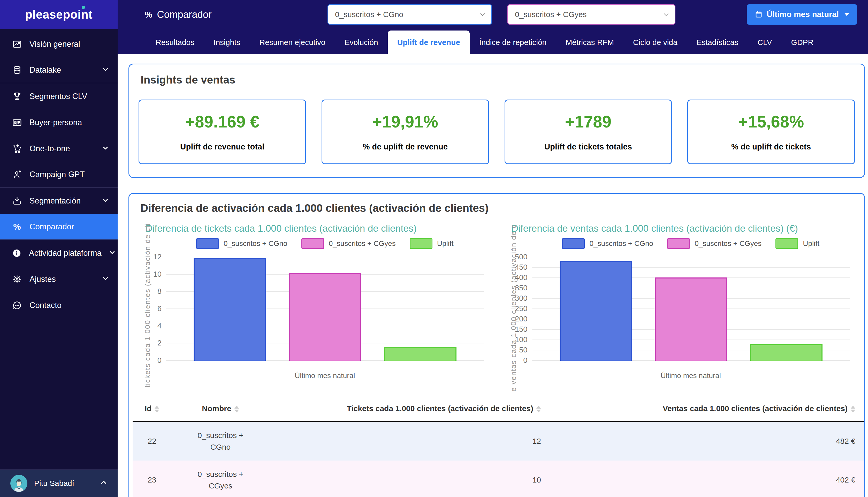 The width and height of the screenshot is (868, 497). What do you see at coordinates (521, 288) in the screenshot?
I see `y-tick-label: 350` at bounding box center [521, 288].